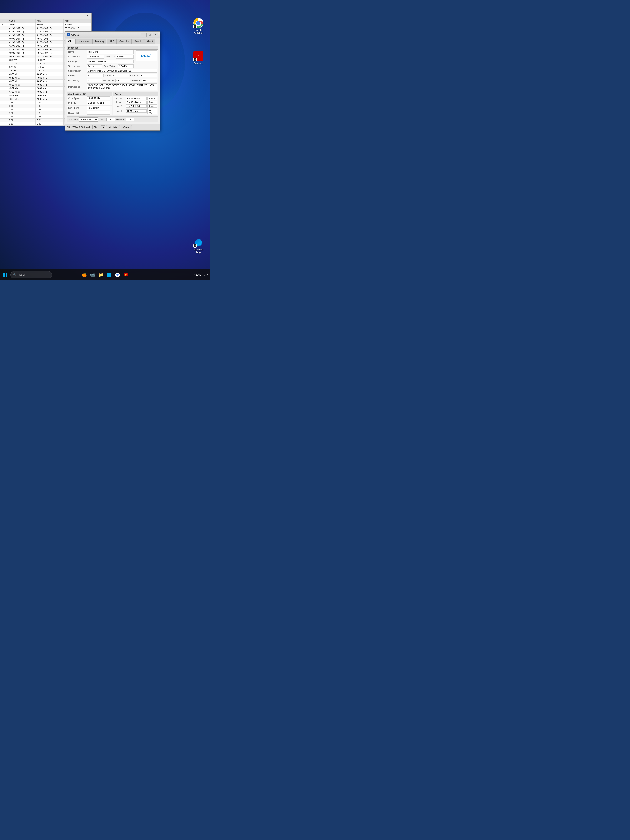  I want to click on processor-fields: Name Intel Core Code Name Coffee Lake Ma…, so click(101, 59).